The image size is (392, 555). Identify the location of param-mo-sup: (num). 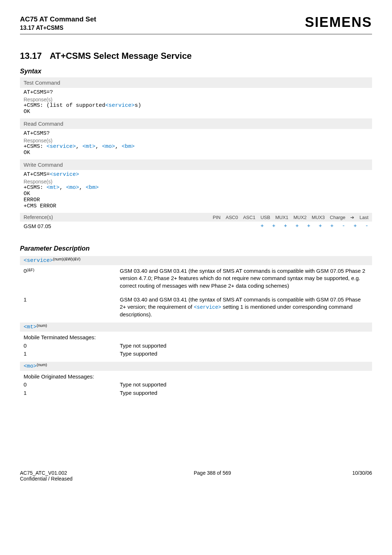
(42, 365).